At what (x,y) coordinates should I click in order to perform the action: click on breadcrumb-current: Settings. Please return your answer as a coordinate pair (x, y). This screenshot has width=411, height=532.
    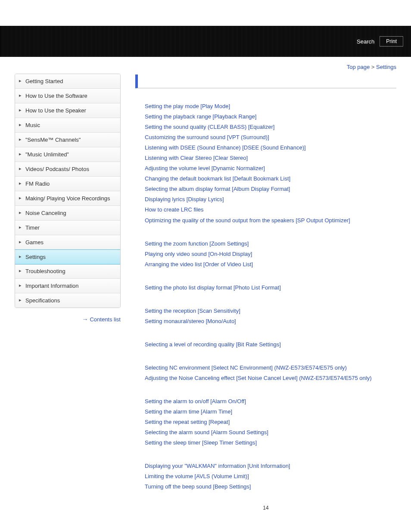
    Looking at the image, I should click on (386, 67).